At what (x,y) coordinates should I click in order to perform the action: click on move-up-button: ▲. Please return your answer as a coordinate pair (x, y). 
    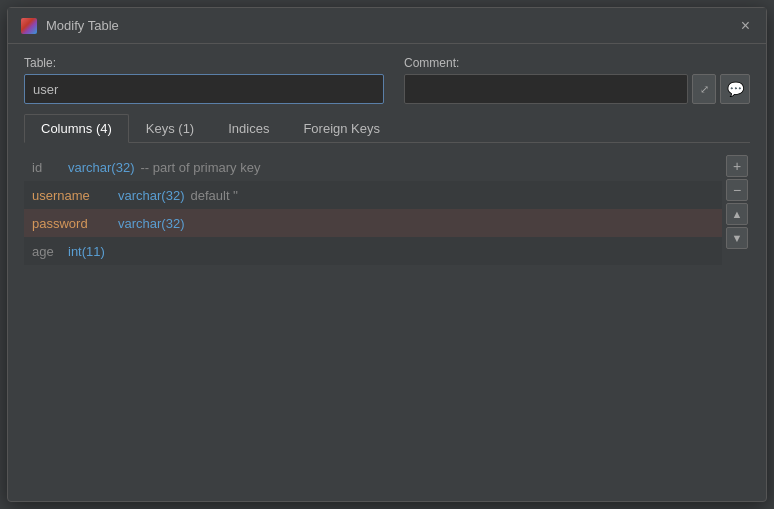
    Looking at the image, I should click on (737, 214).